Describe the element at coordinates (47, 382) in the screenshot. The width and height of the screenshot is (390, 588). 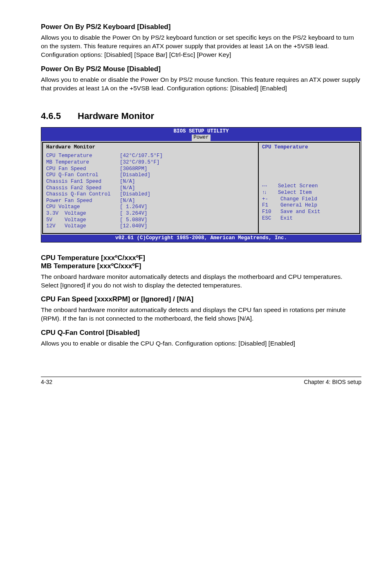
I see `page-number: 4-32` at that location.